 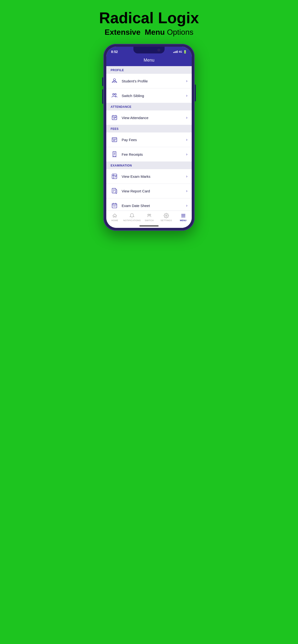 I want to click on view-exam-marks-item: View Exam Marks ›, so click(x=149, y=176).